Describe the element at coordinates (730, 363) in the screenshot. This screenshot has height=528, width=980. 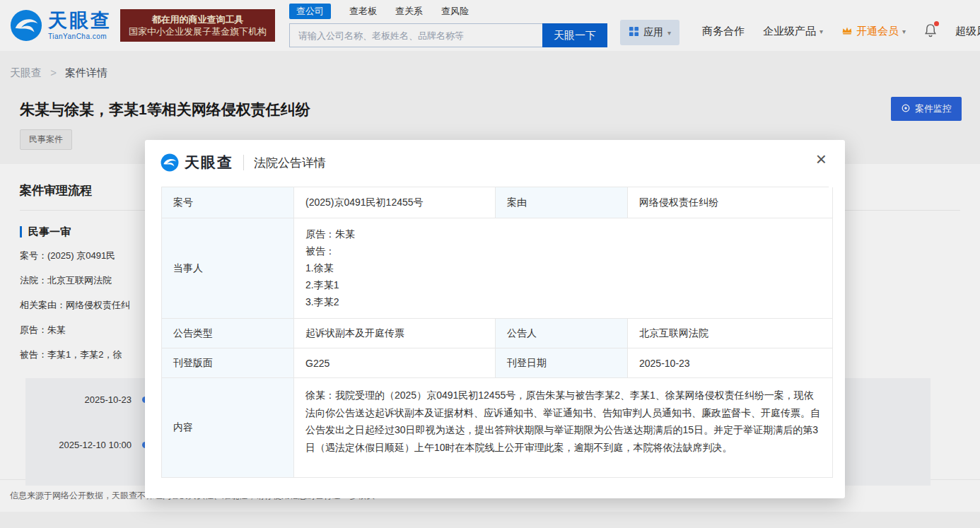
I see `publish-date-value: 2025-10-23` at that location.